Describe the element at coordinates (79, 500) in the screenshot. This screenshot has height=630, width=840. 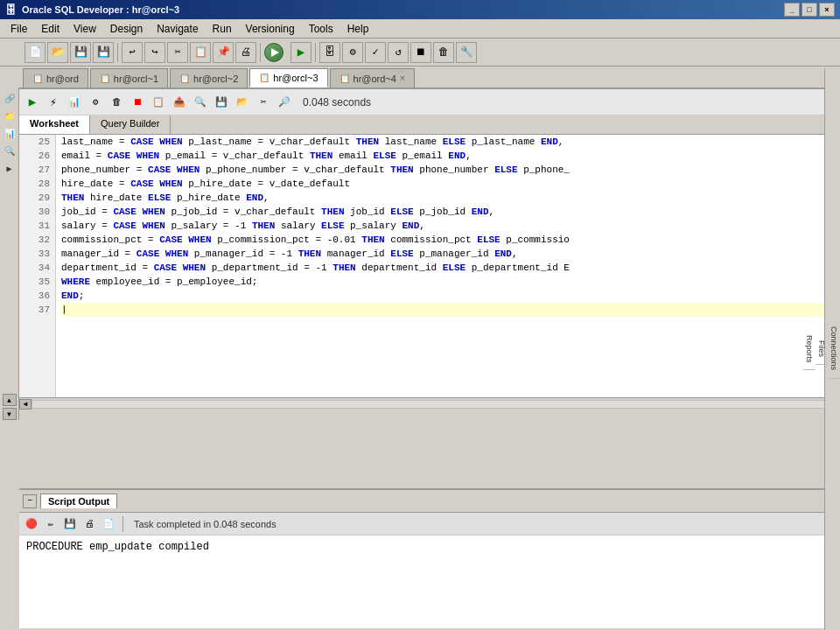
I see `script-output-tab-label: Script Output` at that location.